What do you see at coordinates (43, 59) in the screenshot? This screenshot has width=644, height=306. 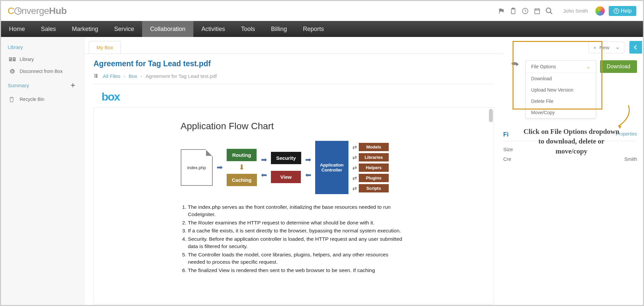 I see `sidebar-item-library: Library` at bounding box center [43, 59].